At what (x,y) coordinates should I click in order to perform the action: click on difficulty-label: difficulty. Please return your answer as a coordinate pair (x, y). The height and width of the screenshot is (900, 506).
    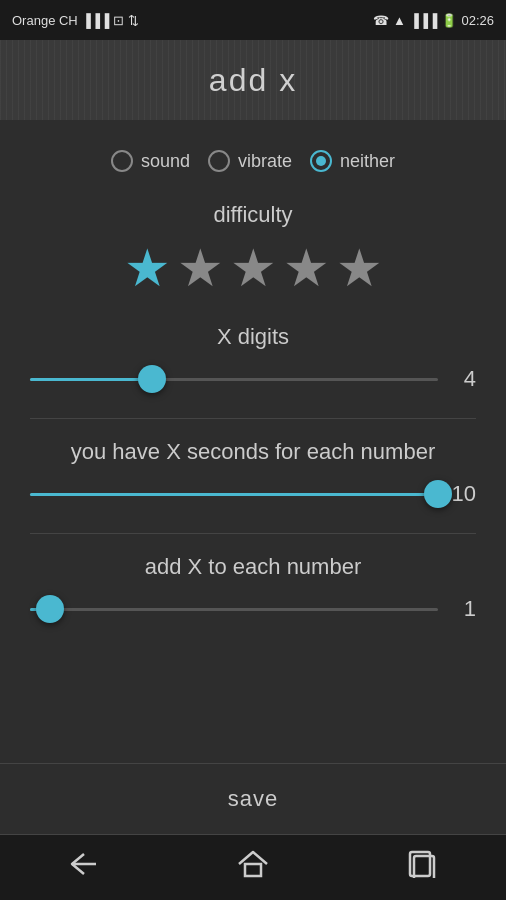
    Looking at the image, I should click on (253, 215).